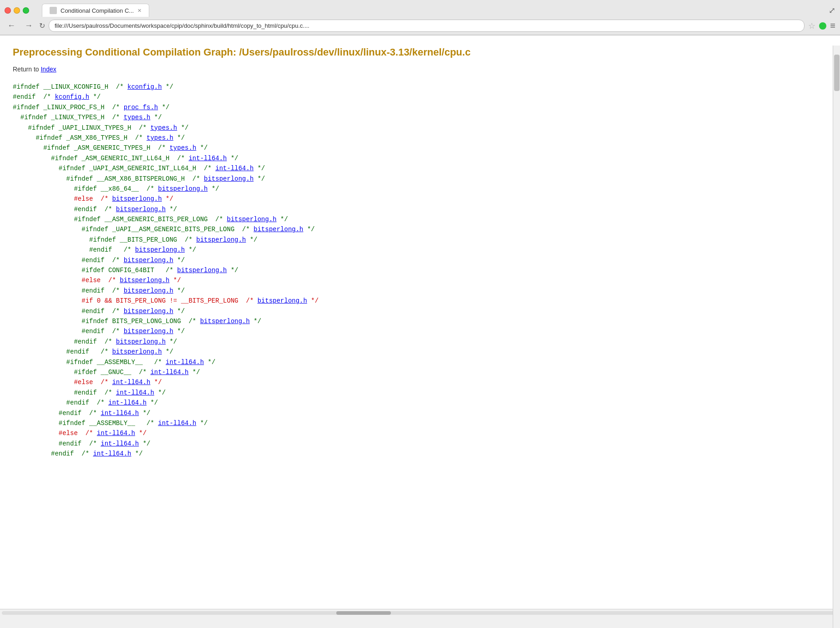 The height and width of the screenshot is (628, 840). Describe the element at coordinates (420, 148) in the screenshot. I see `code-line: #ifndef _ASM_GENERIC_TYPES_H /* types.h …` at that location.